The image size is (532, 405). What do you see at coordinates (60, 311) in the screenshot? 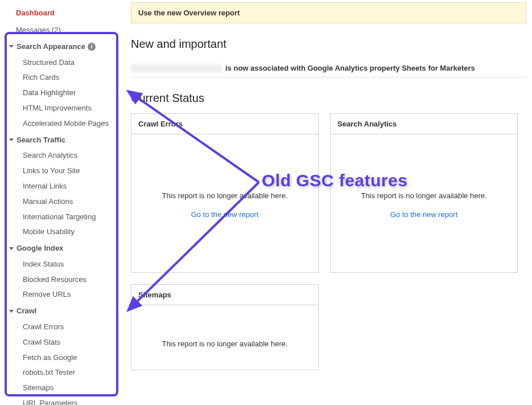
I see `nav-section-crawl: Crawl` at bounding box center [60, 311].